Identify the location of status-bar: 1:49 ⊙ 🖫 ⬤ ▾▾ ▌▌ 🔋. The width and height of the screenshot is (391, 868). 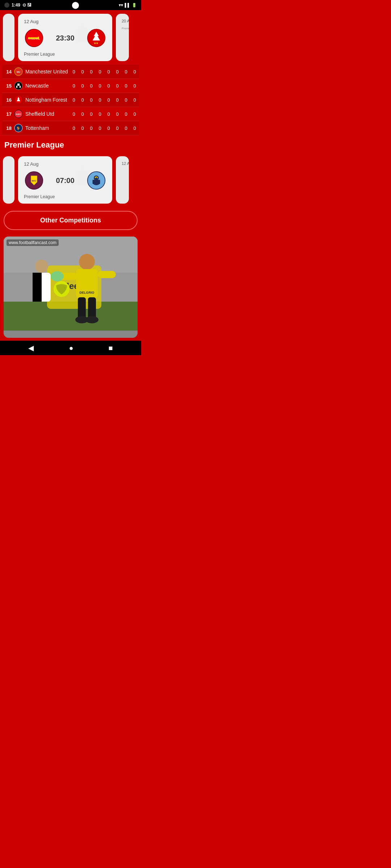
(71, 5).